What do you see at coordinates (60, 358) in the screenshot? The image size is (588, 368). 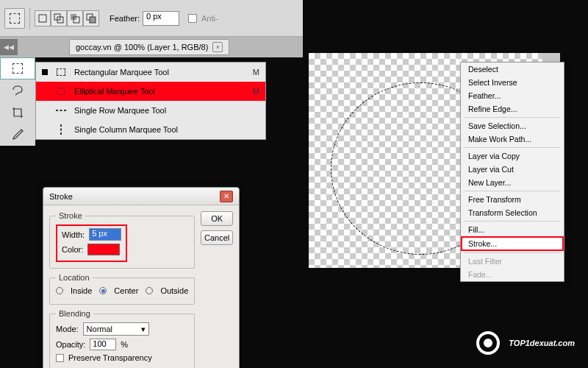 I see `preserve-transparency-checkbox` at bounding box center [60, 358].